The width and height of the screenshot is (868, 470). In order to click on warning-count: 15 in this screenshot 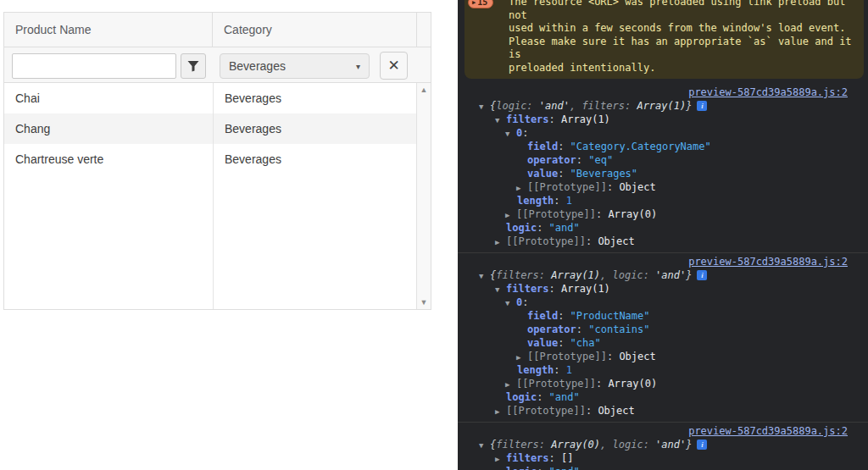, I will do `click(482, 3)`.